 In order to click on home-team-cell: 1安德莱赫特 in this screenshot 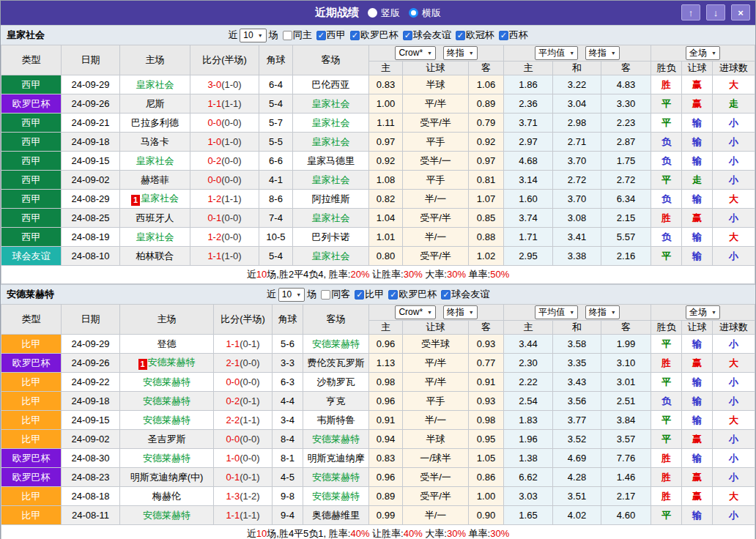, I will do `click(167, 363)`.